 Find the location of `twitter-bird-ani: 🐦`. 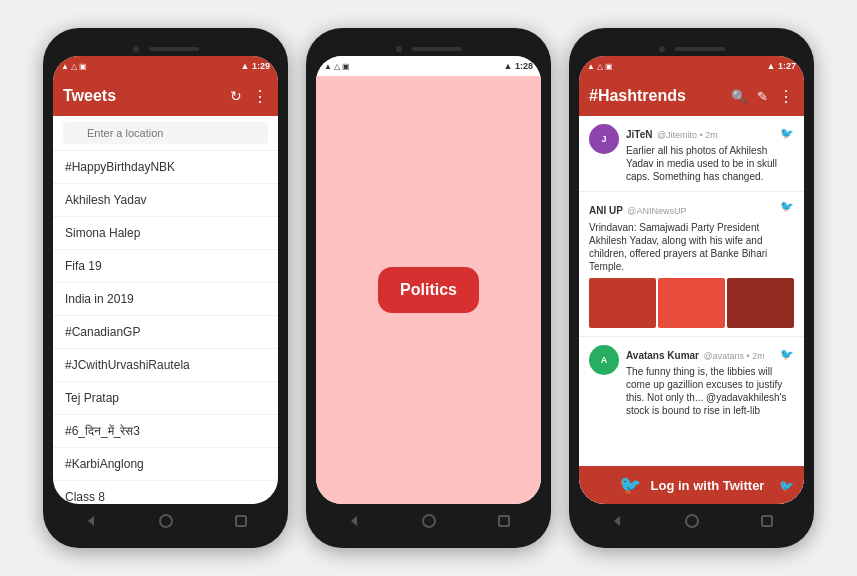

twitter-bird-ani: 🐦 is located at coordinates (787, 209).